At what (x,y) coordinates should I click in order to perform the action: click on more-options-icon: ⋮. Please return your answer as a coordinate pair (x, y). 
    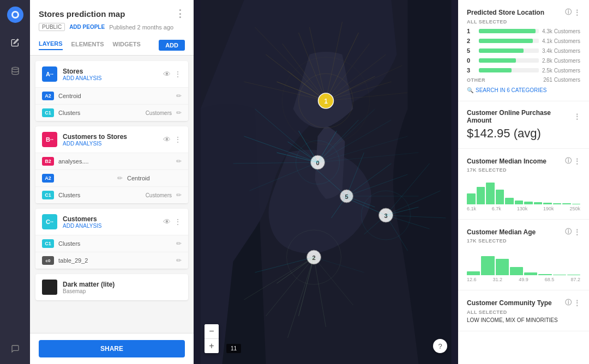
    Looking at the image, I should click on (180, 14).